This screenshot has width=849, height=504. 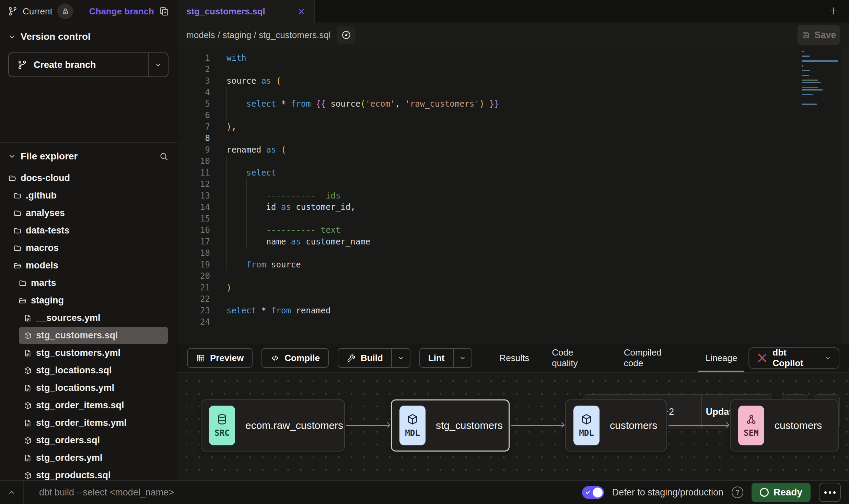 I want to click on code-line-22: 22, so click(x=513, y=299).